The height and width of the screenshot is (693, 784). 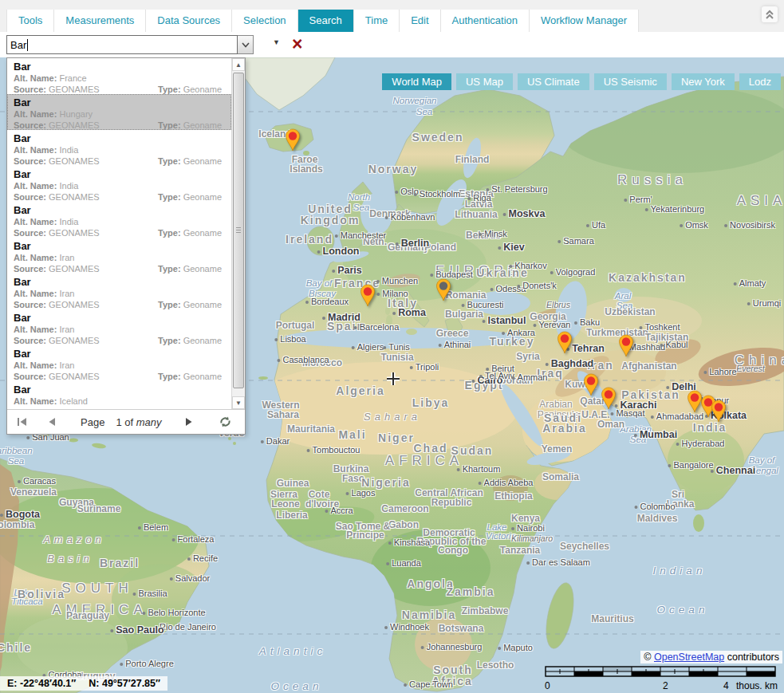 I want to click on search-result-item: BarAlt. Name: IcelandSource: GEONAMESTyp…, so click(x=120, y=396).